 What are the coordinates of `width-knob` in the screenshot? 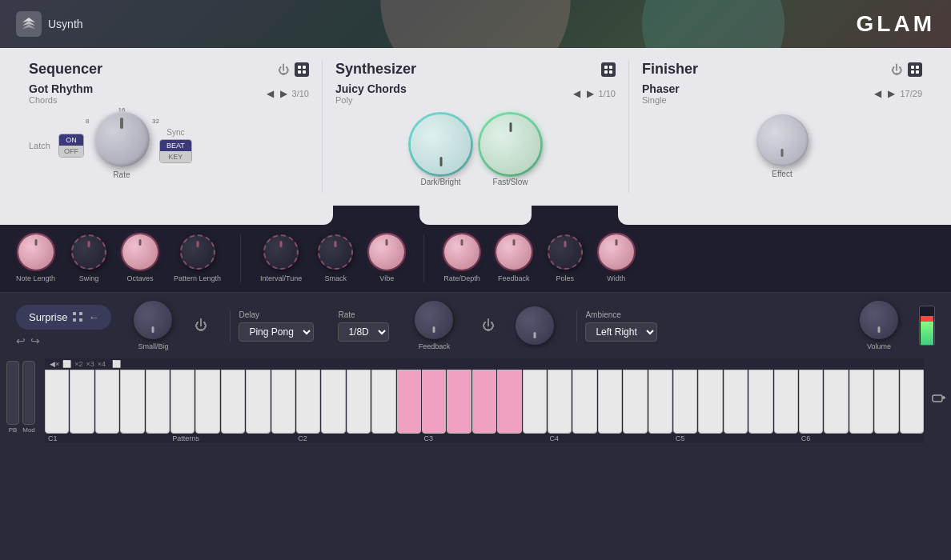 It's located at (616, 252).